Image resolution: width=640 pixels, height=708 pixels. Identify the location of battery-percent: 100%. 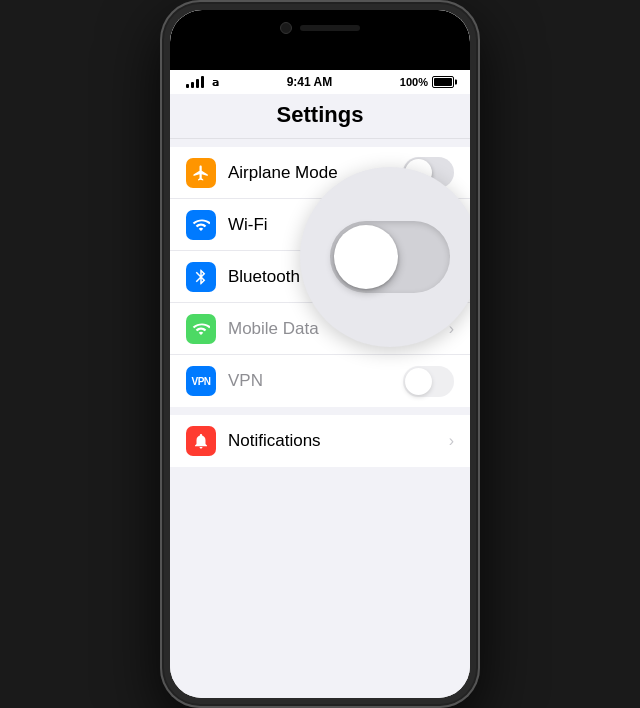
(414, 82).